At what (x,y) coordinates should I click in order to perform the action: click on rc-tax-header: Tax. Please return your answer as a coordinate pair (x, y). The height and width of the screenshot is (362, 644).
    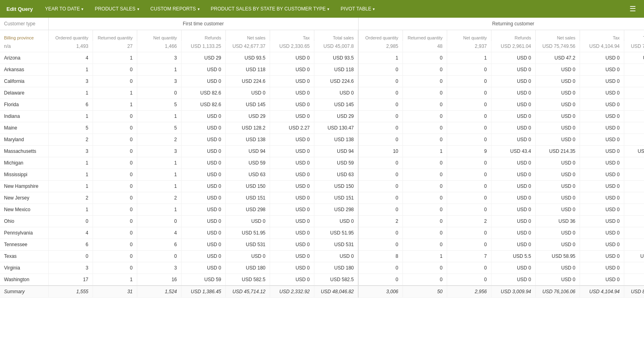
    Looking at the image, I should click on (602, 38).